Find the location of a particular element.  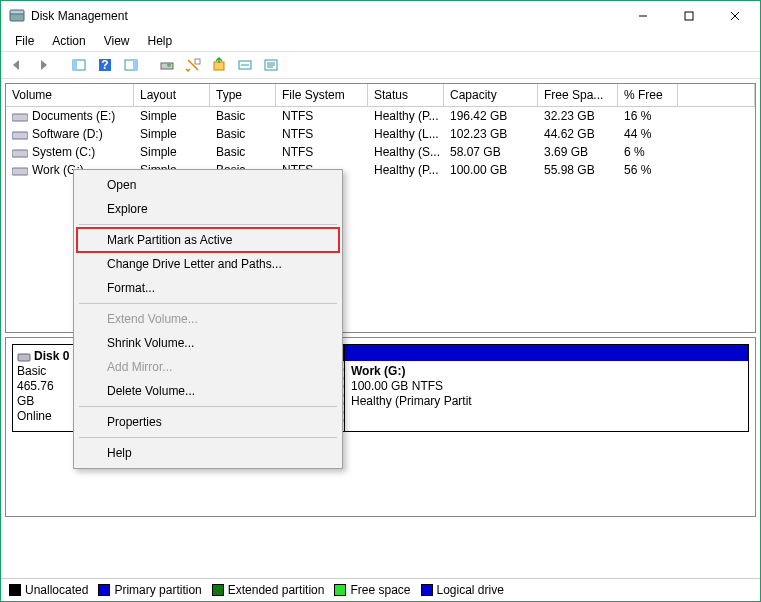

settings-button is located at coordinates (271, 65).